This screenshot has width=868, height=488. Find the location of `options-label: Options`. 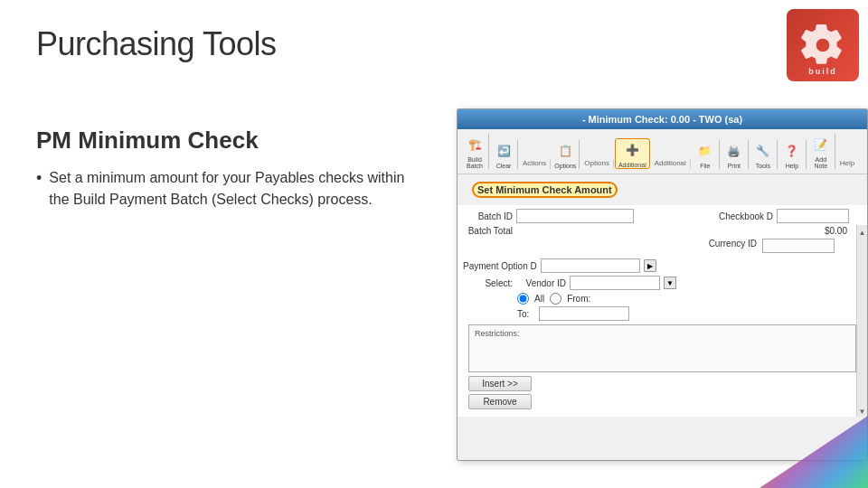

options-label: Options is located at coordinates (565, 166).